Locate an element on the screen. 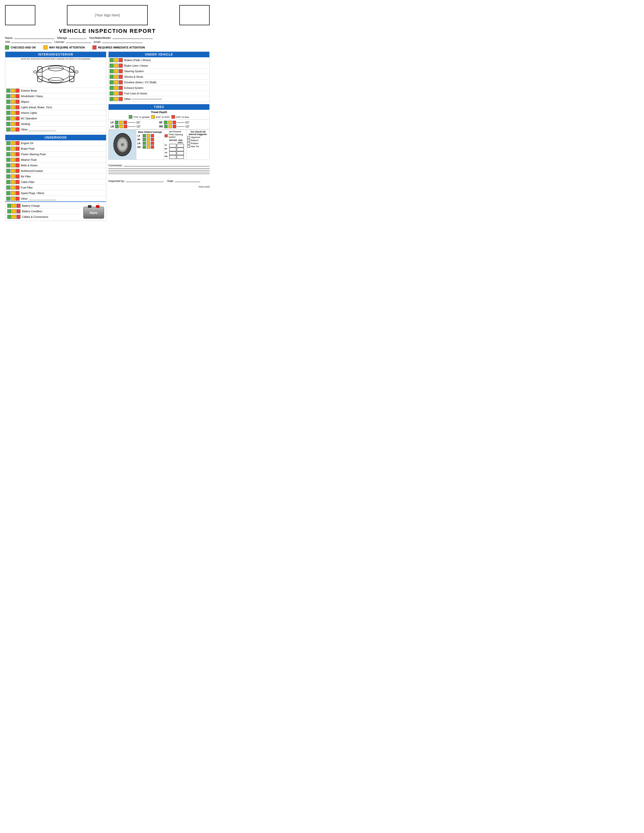  form-number: Form #103 is located at coordinates (159, 187).